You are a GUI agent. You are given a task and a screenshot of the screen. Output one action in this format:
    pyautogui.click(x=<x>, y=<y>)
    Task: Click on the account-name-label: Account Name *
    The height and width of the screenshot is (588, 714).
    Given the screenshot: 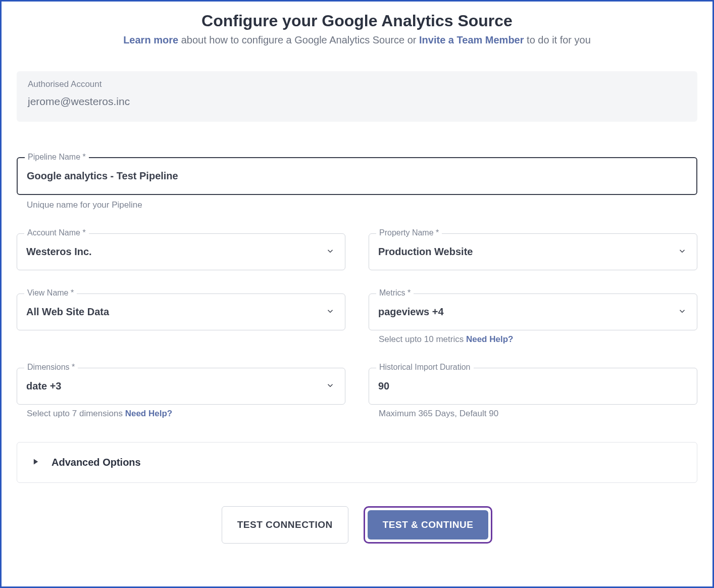 What is the action you would take?
    pyautogui.click(x=57, y=233)
    